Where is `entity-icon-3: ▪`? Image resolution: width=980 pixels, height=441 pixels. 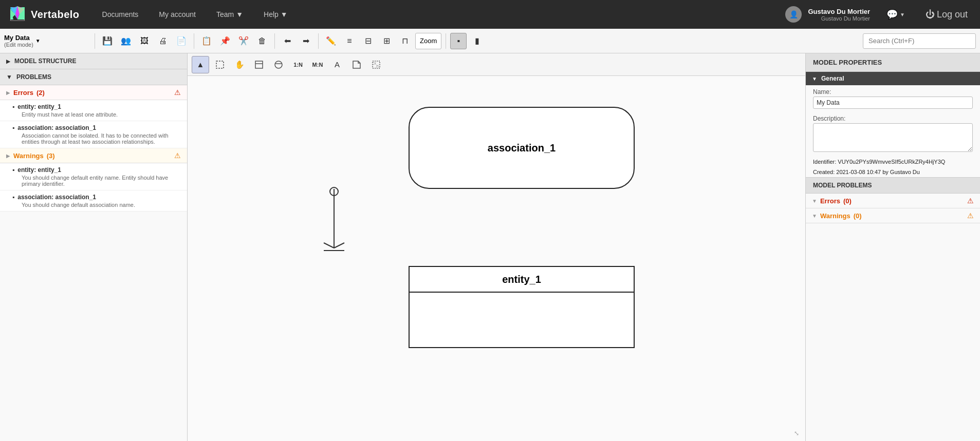
entity-icon-3: ▪ is located at coordinates (13, 170).